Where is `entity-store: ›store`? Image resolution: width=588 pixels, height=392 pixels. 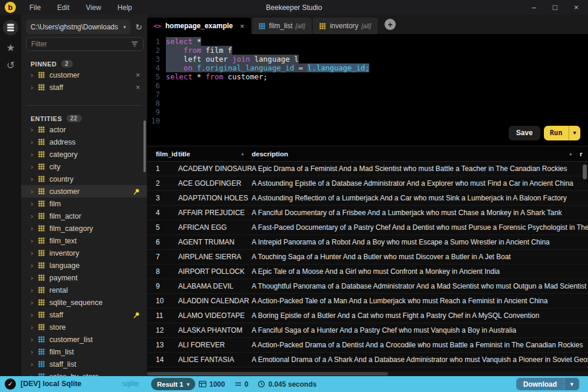 entity-store: ›store is located at coordinates (84, 327).